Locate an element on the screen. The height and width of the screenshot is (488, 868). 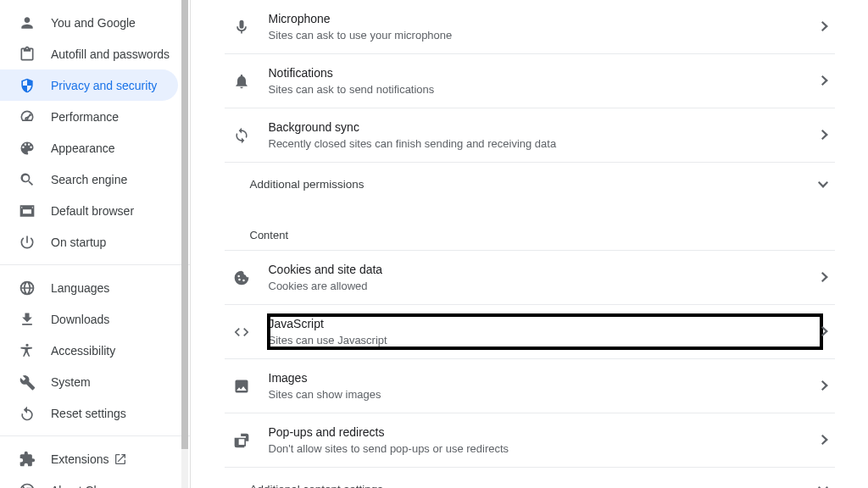
sidebar-item-privacy-security: Privacy and security is located at coordinates (89, 85).